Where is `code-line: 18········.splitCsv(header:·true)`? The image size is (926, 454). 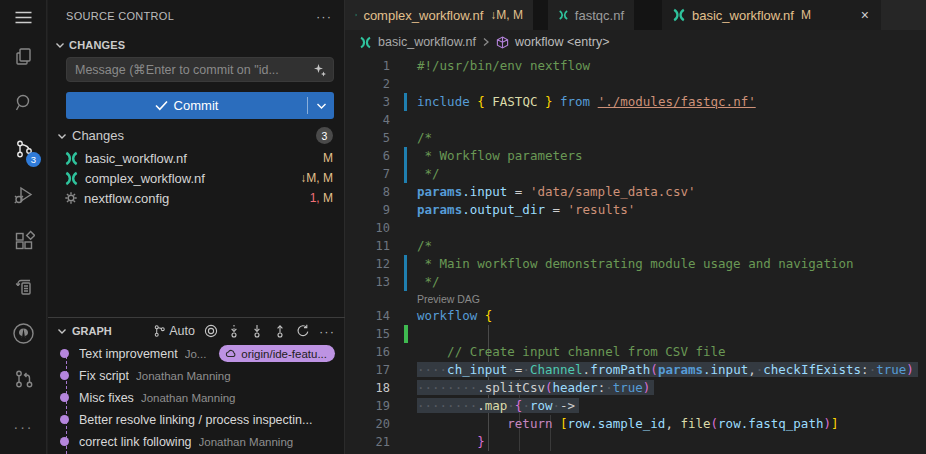 code-line: 18········.splitCsv(header:·true) is located at coordinates (636, 388).